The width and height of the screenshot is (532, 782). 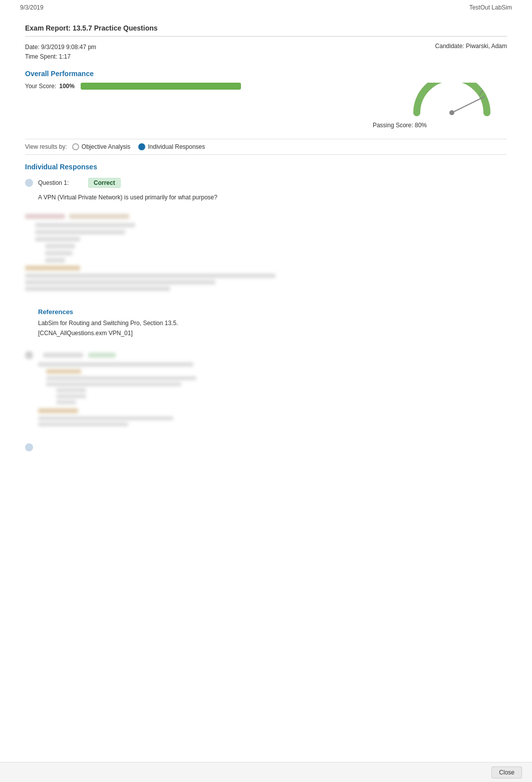 I want to click on score-left: Your Score: 100%, so click(x=211, y=88).